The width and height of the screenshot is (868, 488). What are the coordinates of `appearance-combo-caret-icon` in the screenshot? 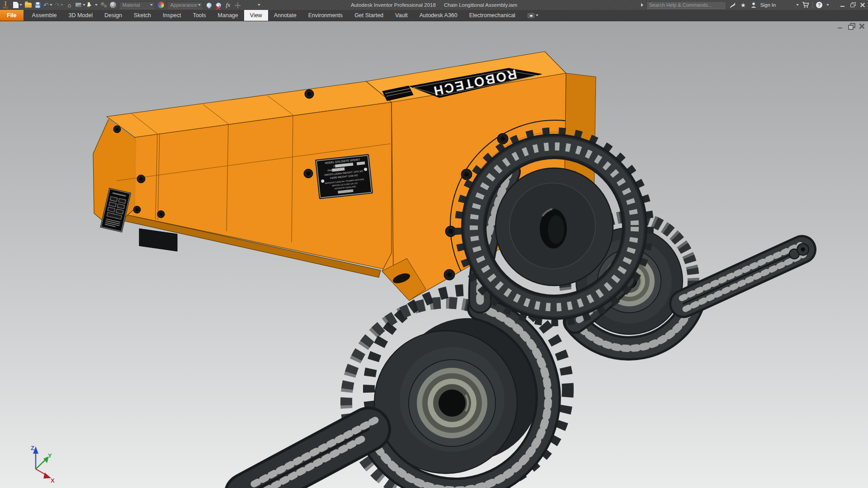 It's located at (199, 5).